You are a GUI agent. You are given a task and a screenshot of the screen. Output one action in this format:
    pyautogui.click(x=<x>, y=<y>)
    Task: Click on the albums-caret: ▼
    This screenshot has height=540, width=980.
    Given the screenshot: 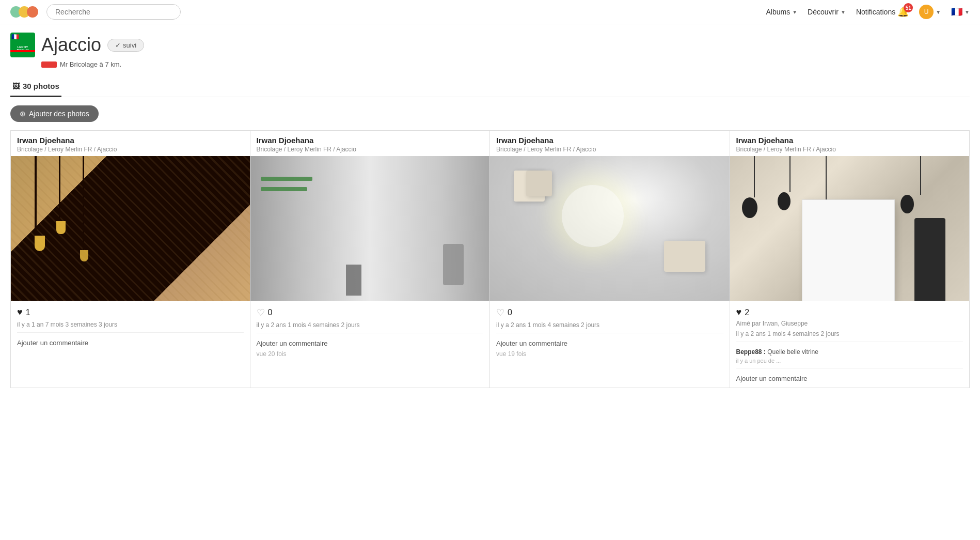 What is the action you would take?
    pyautogui.click(x=795, y=12)
    